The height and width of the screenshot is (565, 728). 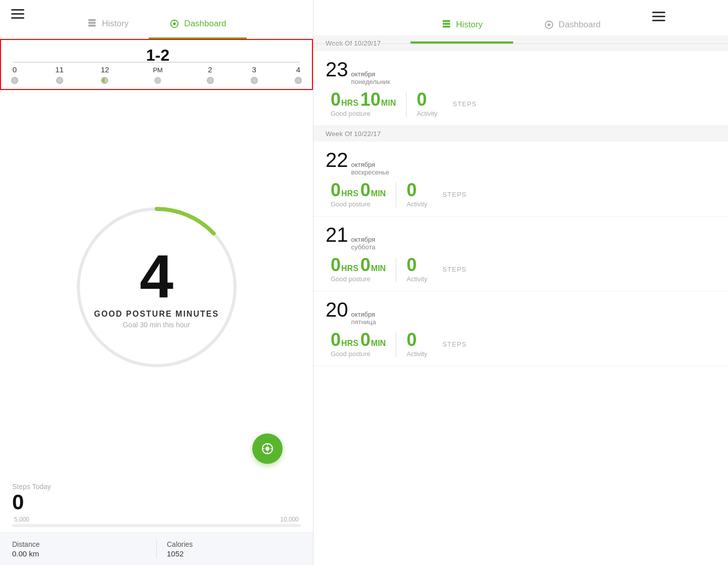 What do you see at coordinates (157, 522) in the screenshot?
I see `steps-bar-container: 5,000 10,000` at bounding box center [157, 522].